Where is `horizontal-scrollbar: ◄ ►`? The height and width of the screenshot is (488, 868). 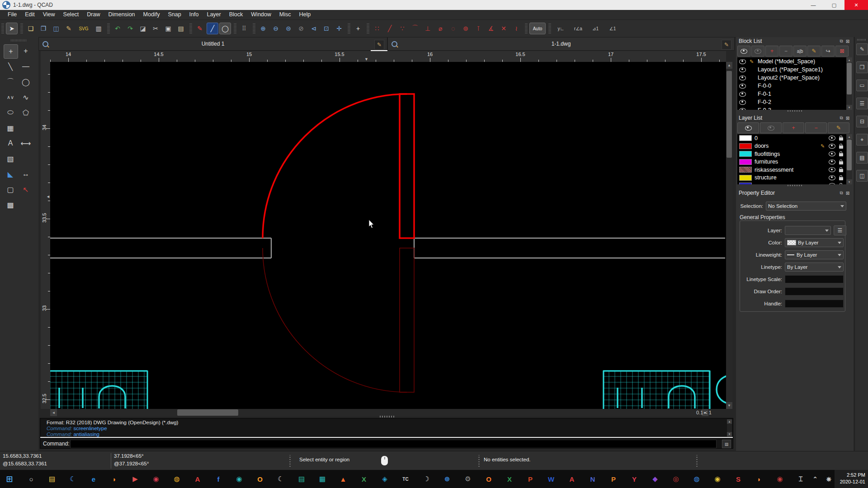
horizontal-scrollbar: ◄ ► is located at coordinates (379, 413).